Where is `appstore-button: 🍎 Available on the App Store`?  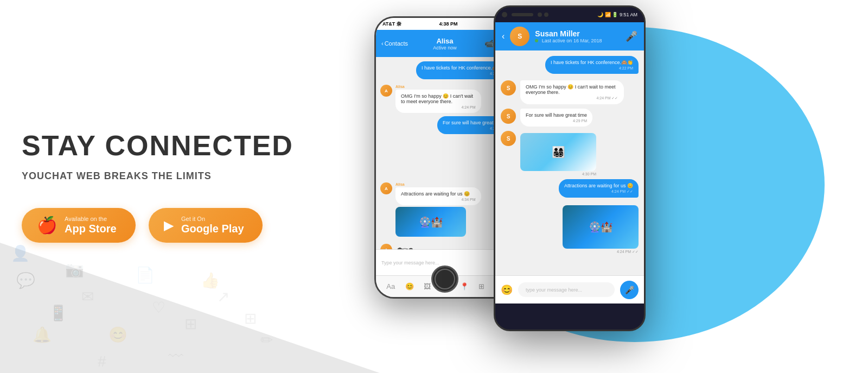
appstore-button: 🍎 Available on the App Store is located at coordinates (79, 225).